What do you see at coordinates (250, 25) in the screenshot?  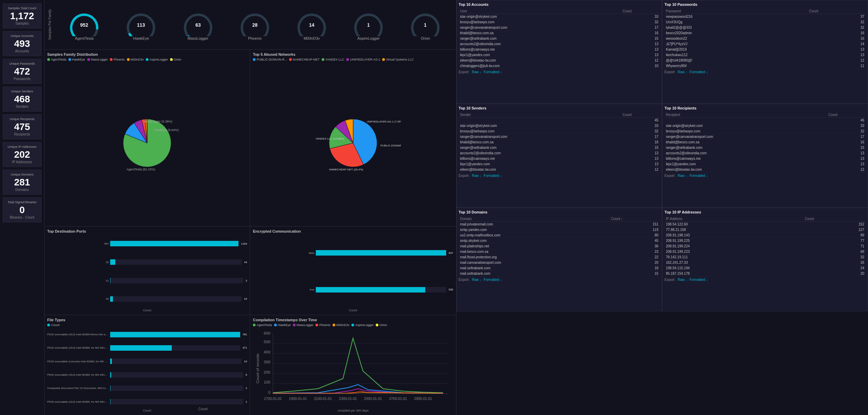 I see `samples-per-family-section: Samples Per Family 952 AgentTesla 113 Ha…` at bounding box center [250, 25].